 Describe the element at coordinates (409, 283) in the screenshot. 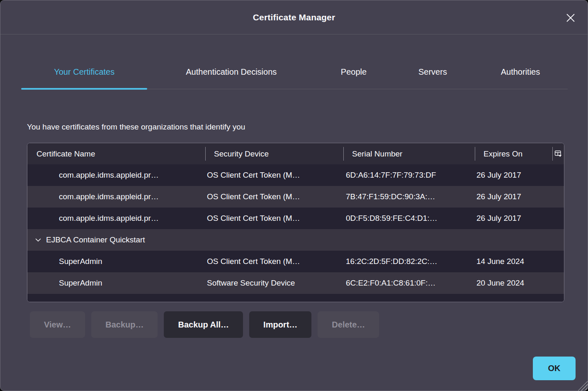

I see `serial-number-cell: 6C:E2:F0:A1:C8:61:0F:…` at that location.